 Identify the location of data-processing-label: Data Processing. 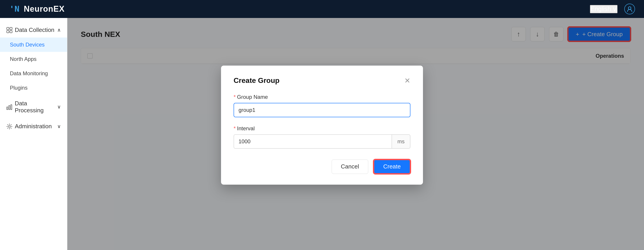
(36, 107).